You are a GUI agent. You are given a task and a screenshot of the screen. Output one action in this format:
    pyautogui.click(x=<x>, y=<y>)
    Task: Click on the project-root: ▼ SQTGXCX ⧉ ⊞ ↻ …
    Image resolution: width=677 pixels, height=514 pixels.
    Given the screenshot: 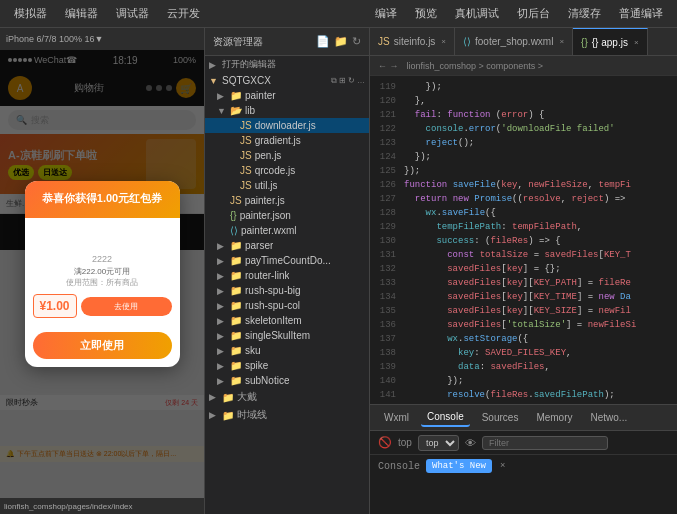 What is the action you would take?
    pyautogui.click(x=287, y=80)
    